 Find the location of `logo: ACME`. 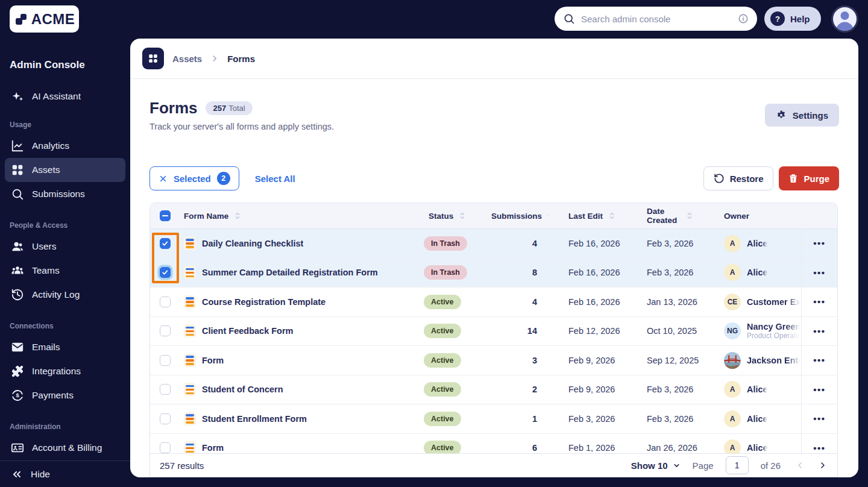

logo: ACME is located at coordinates (45, 19).